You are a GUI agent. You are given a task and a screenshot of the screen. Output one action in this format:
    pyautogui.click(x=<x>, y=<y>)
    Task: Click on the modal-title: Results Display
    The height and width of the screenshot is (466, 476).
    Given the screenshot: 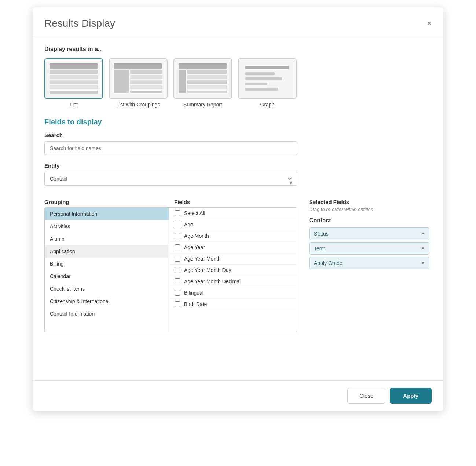 What is the action you would take?
    pyautogui.click(x=80, y=23)
    